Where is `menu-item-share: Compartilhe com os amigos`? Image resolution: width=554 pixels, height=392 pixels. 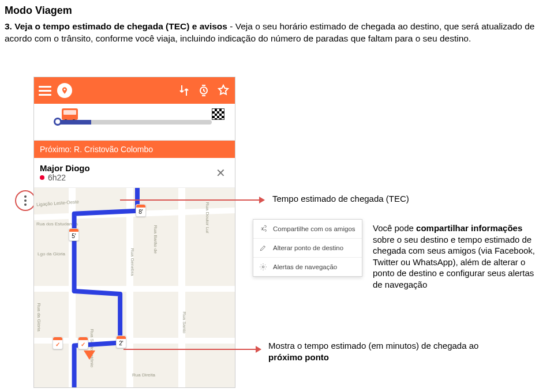 menu-item-share: Compartilhe com os amigos is located at coordinates (308, 229).